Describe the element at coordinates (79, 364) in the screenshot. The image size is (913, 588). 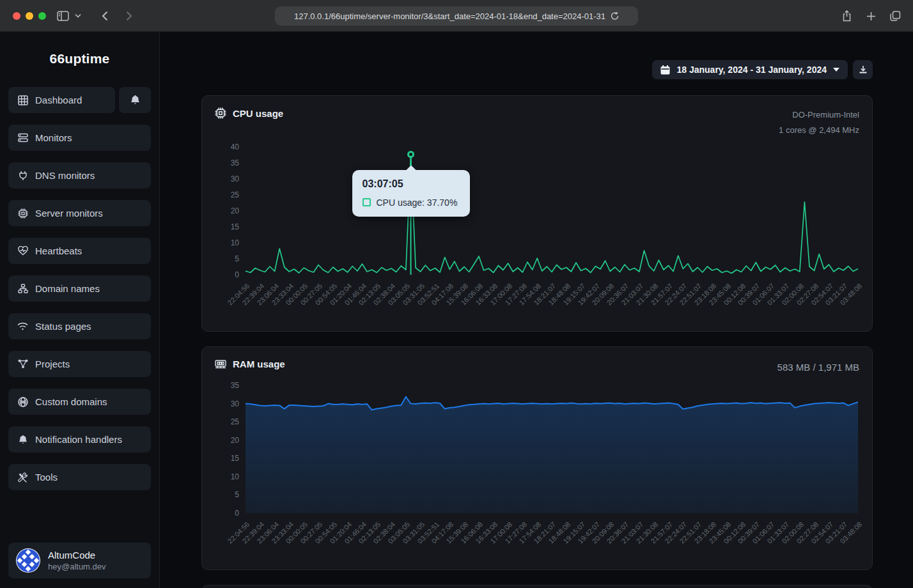
I see `sidebar-item-projects: Projects` at that location.